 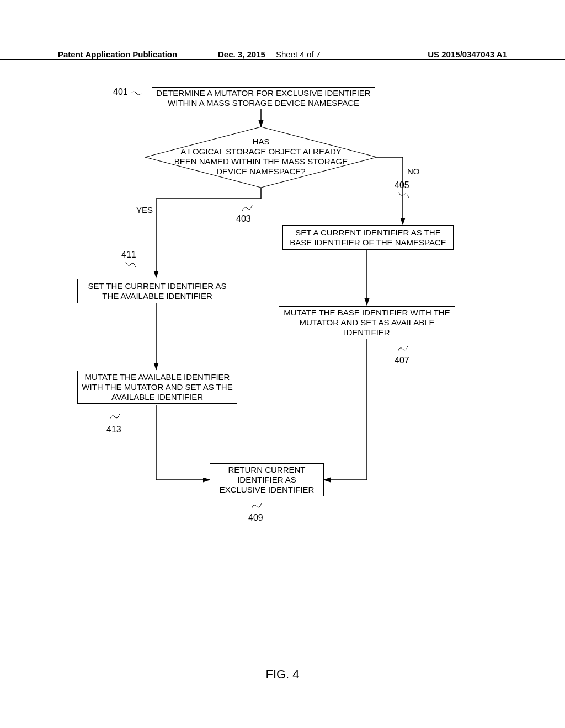 What do you see at coordinates (264, 98) in the screenshot?
I see `box-determine-mutator: DETERMINE A MUTATOR FOR EXCLUSIVE IDENTI…` at bounding box center [264, 98].